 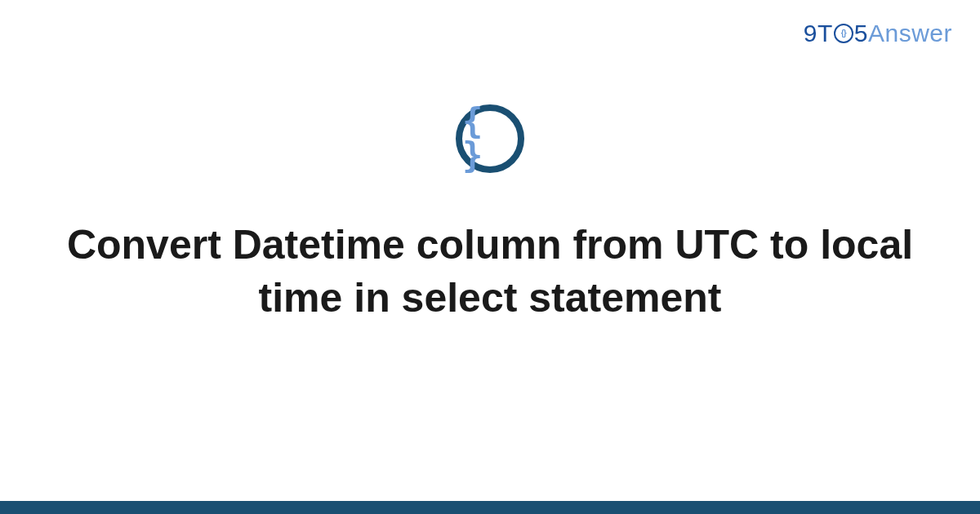 I want to click on brand-t: T, so click(x=825, y=33).